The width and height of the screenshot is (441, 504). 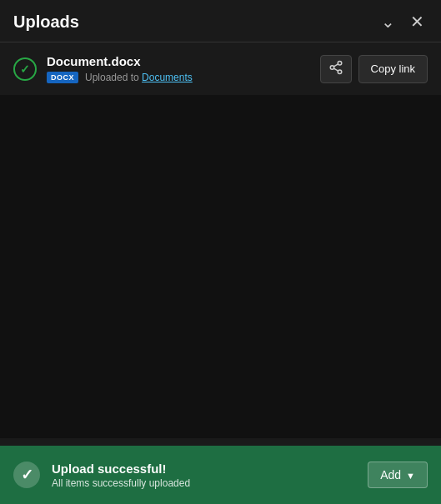 What do you see at coordinates (220, 475) in the screenshot?
I see `success-bar: ✓ Upload successful! All items successfu…` at bounding box center [220, 475].